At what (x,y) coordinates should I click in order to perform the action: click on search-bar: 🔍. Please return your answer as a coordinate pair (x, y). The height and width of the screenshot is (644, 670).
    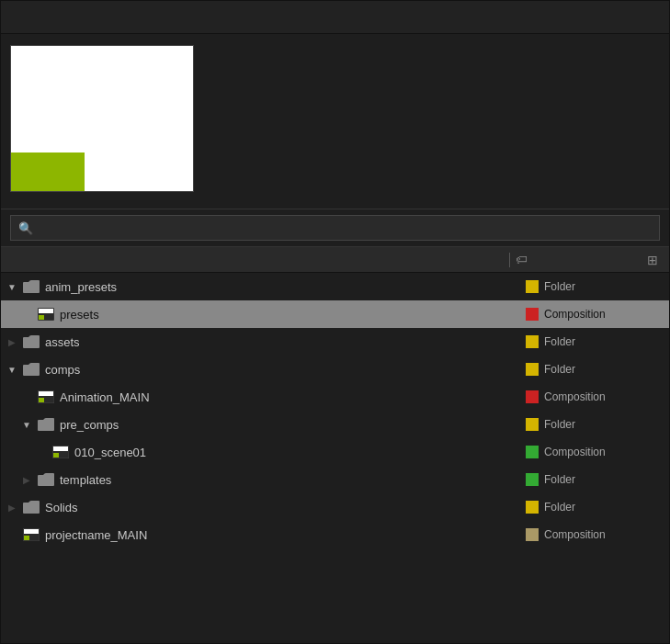
    Looking at the image, I should click on (335, 228).